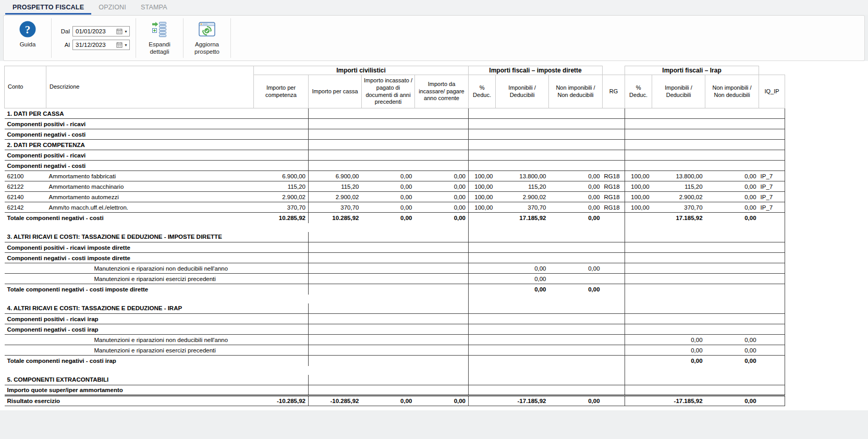 The height and width of the screenshot is (439, 868). I want to click on date-to-field: 31/12/2023 ▼, so click(101, 45).